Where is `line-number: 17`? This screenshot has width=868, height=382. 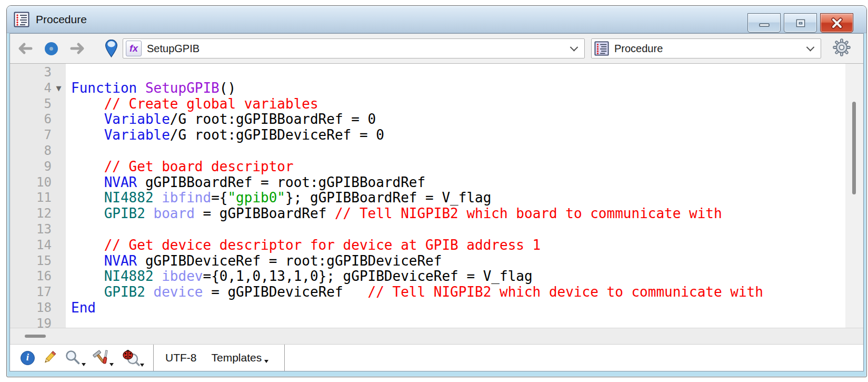 line-number: 17 is located at coordinates (31, 292).